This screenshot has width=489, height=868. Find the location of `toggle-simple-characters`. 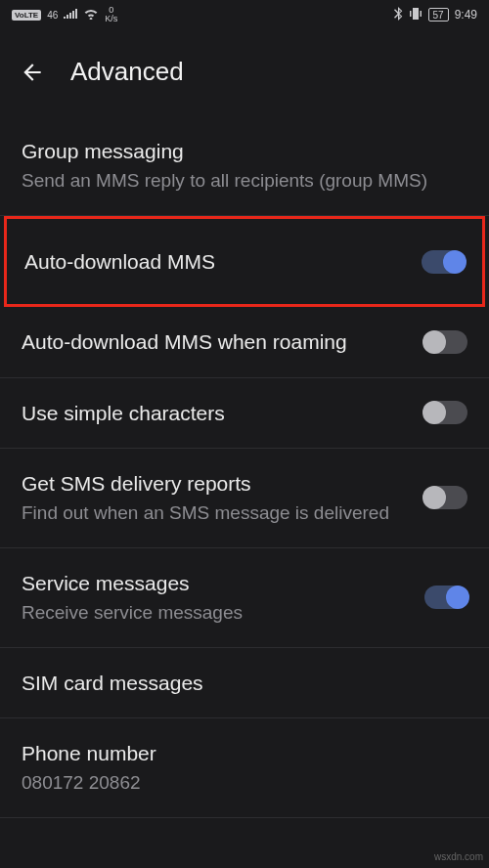

toggle-simple-characters is located at coordinates (446, 412).